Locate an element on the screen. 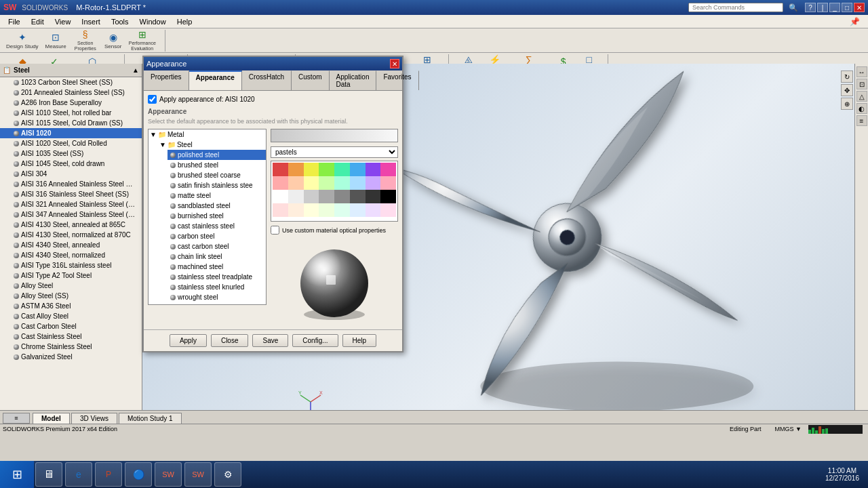  tab-motion-study: Motion Study 1 is located at coordinates (151, 418).